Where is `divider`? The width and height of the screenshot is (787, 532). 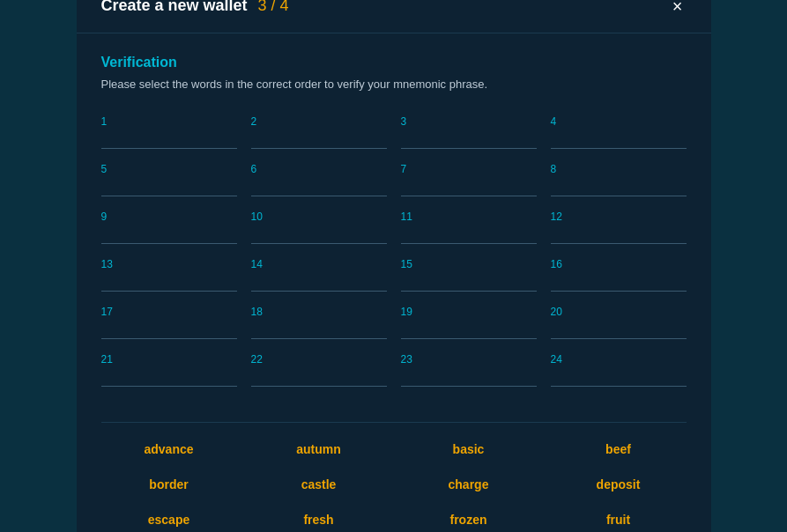 divider is located at coordinates (394, 423).